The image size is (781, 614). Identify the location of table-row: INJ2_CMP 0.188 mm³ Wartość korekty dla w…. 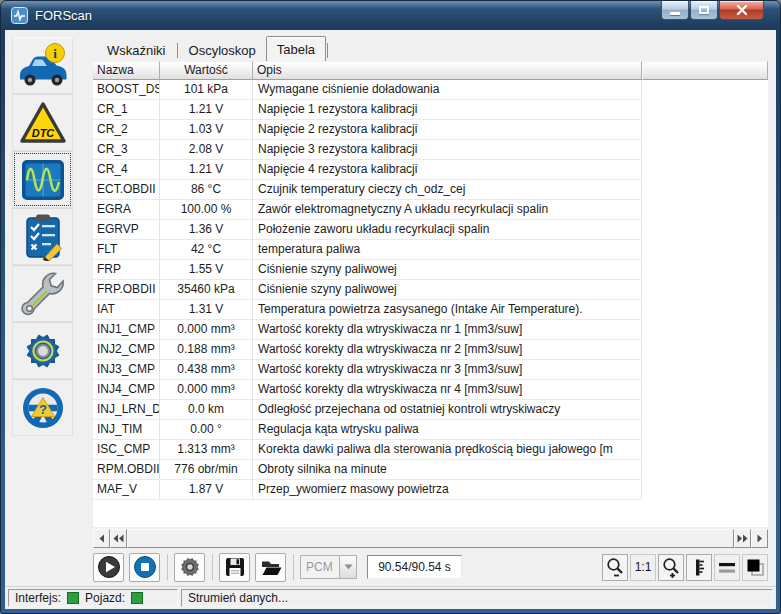
(368, 350).